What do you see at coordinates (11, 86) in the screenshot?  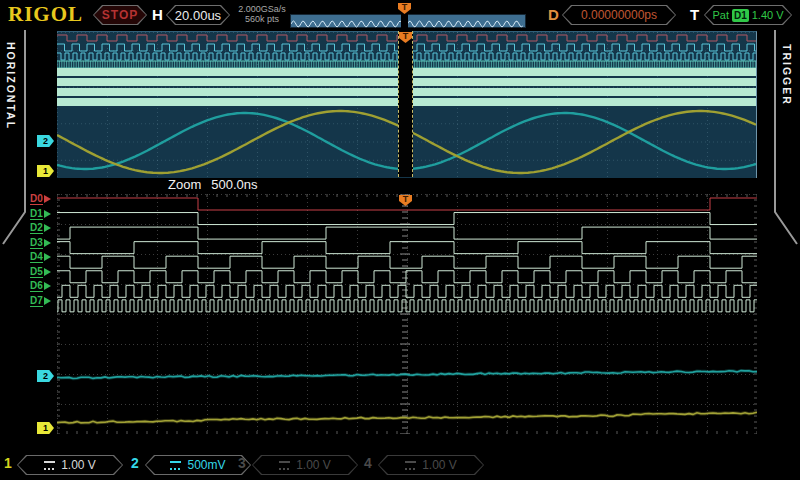 I see `horizontal-tab-label: HORIZONTAL` at bounding box center [11, 86].